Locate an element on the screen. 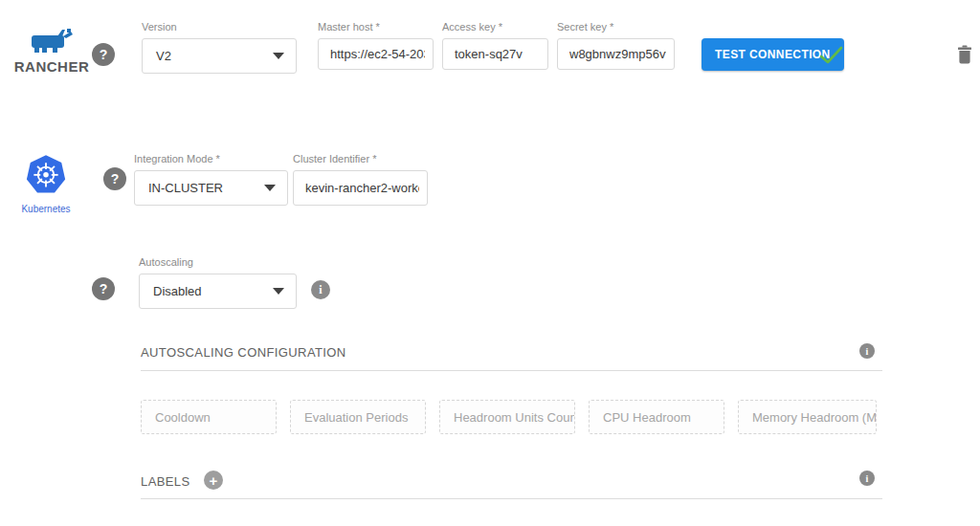 This screenshot has height=526, width=980. access-key-field-group: Access key * is located at coordinates (496, 46).